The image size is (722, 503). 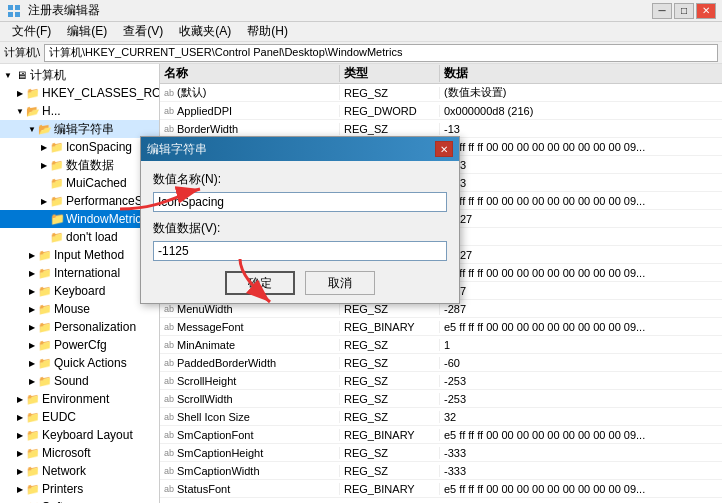 What do you see at coordinates (300, 228) in the screenshot?
I see `data-label: 数值数据(V):` at bounding box center [300, 228].